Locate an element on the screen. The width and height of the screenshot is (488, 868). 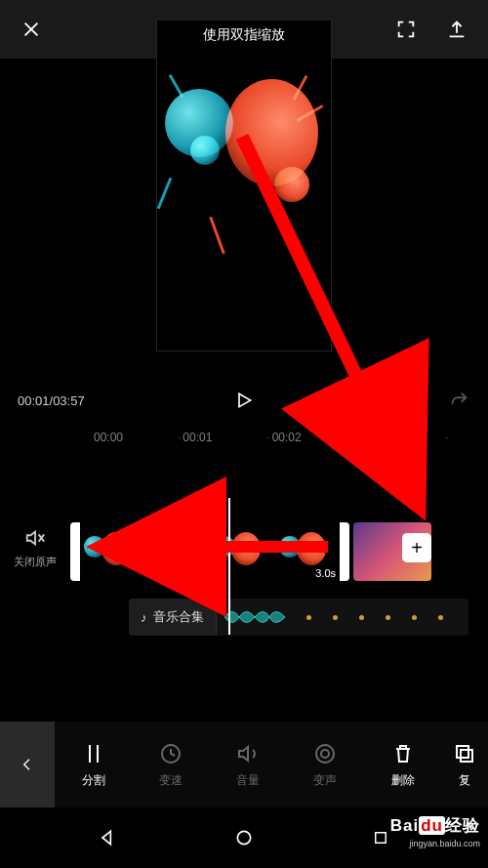
redo-icon is located at coordinates (459, 400).